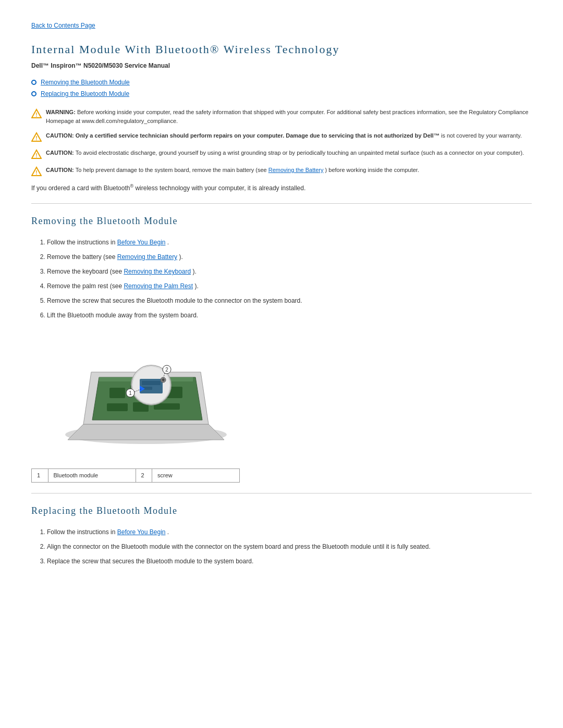 The image size is (563, 728). Describe the element at coordinates (146, 393) in the screenshot. I see `laptop-illustration: 1 2` at that location.